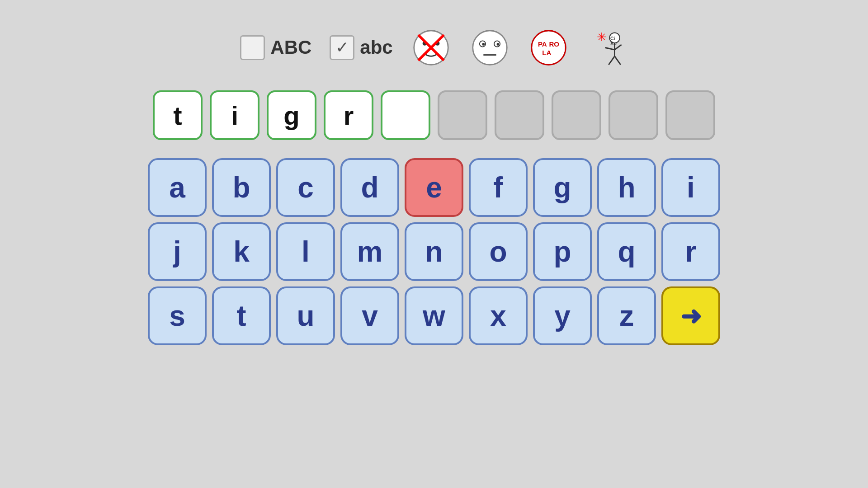 The width and height of the screenshot is (868, 488). I want to click on key-f: f, so click(498, 188).